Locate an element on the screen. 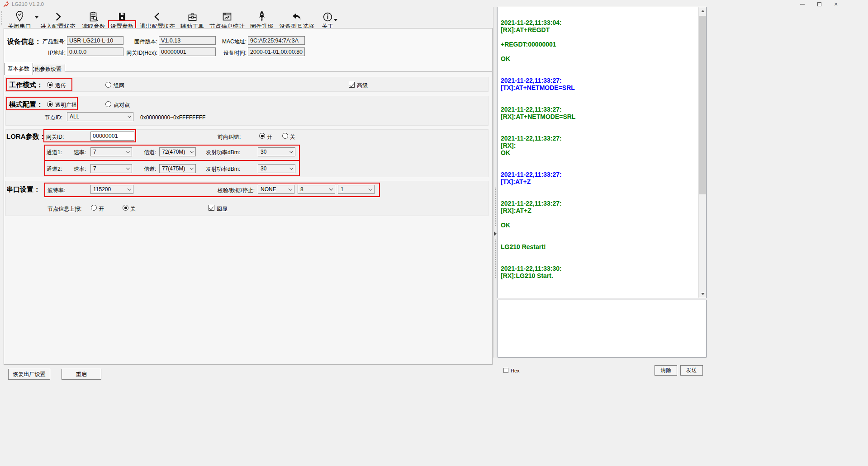 The height and width of the screenshot is (466, 868). device-time-field: 2000-01-01,00:00:80 is located at coordinates (276, 52).